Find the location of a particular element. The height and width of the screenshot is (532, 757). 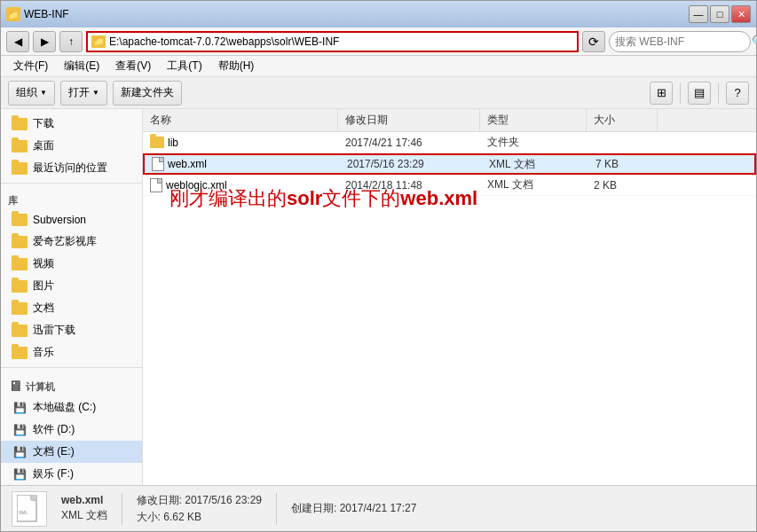

sidebar-item-subversion: Subversion is located at coordinates (71, 220).